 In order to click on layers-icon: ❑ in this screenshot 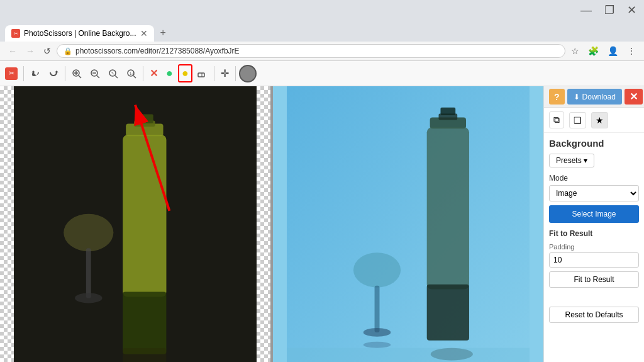, I will do `click(577, 120)`.